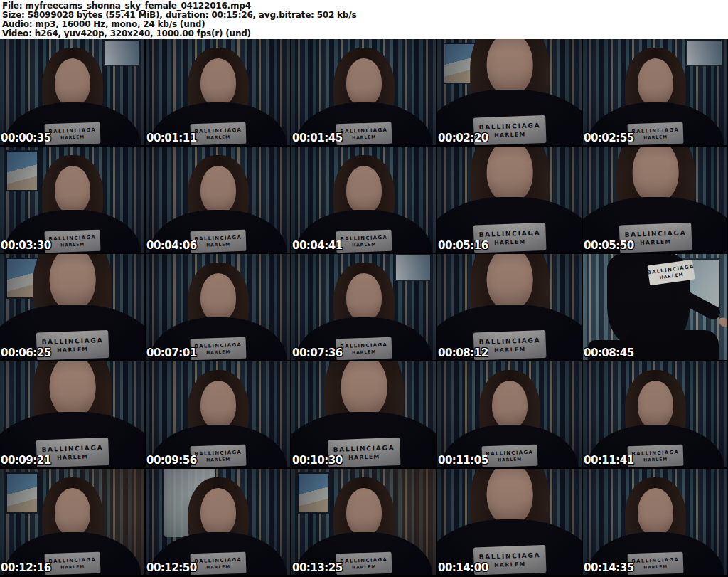 The width and height of the screenshot is (728, 577). What do you see at coordinates (609, 353) in the screenshot?
I see `thumbnail-timestamp: 00:08:45` at bounding box center [609, 353].